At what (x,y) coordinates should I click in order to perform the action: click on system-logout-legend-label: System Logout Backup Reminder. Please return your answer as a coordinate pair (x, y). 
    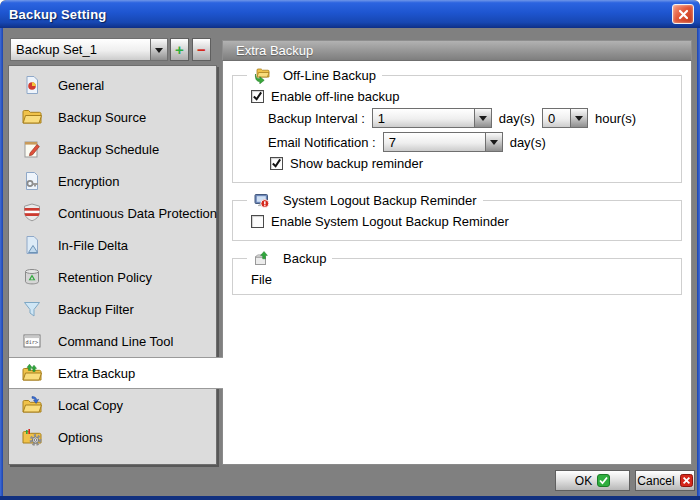
    Looking at the image, I should click on (380, 200).